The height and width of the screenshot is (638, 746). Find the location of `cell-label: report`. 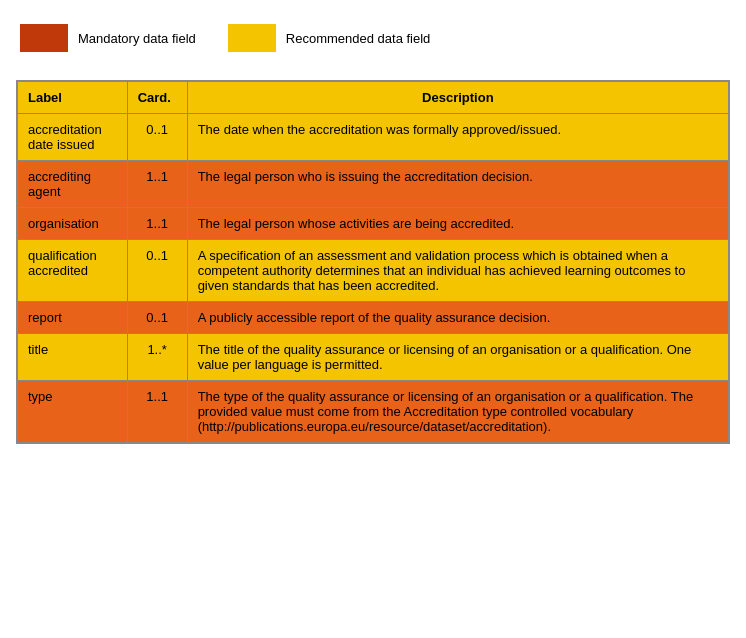

cell-label: report is located at coordinates (72, 318).